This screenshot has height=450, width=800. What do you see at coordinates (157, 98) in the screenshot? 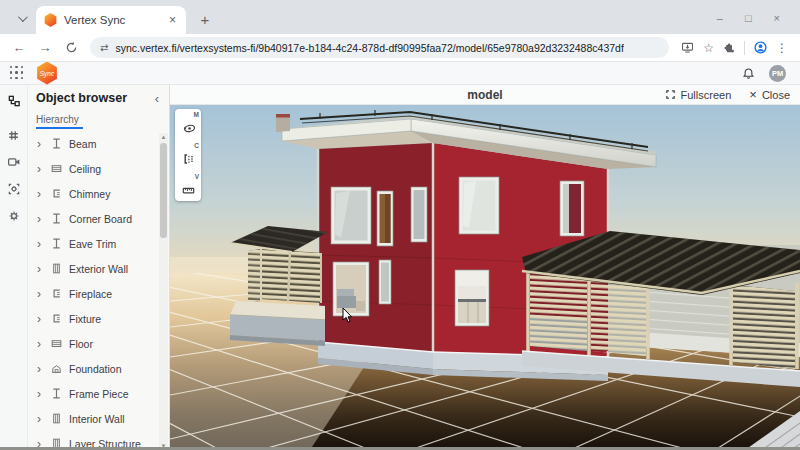
I see `collapse-panel-icon: ‹` at bounding box center [157, 98].